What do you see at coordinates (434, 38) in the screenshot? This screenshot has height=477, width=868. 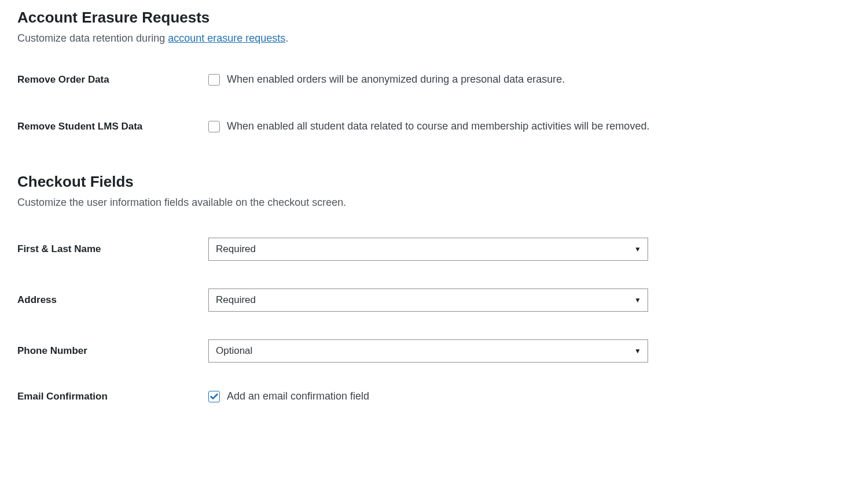 I see `erasure-description: Customize data retention during account …` at bounding box center [434, 38].